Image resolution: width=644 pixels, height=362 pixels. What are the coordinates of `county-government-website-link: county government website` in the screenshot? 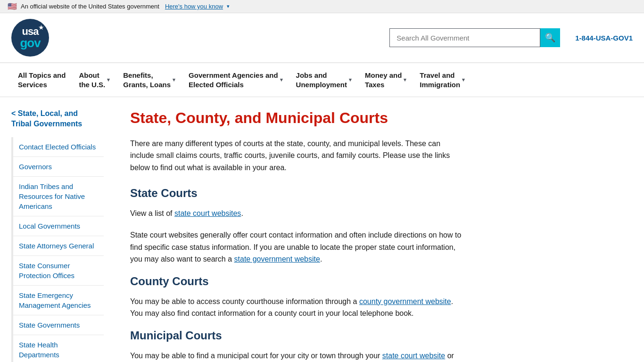 It's located at (405, 302).